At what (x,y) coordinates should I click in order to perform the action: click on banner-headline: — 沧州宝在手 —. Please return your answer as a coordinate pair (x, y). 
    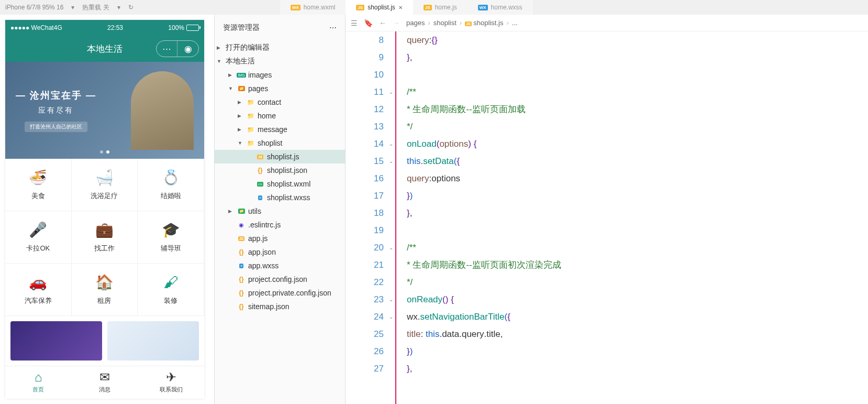
    Looking at the image, I should click on (56, 95).